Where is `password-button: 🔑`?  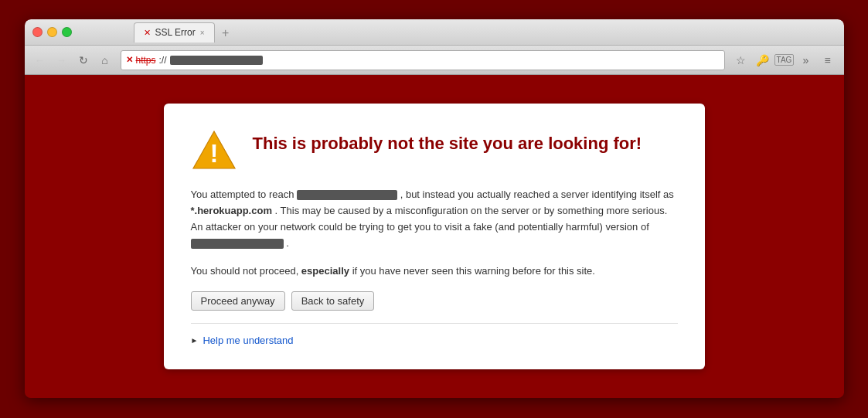 password-button: 🔑 is located at coordinates (763, 60).